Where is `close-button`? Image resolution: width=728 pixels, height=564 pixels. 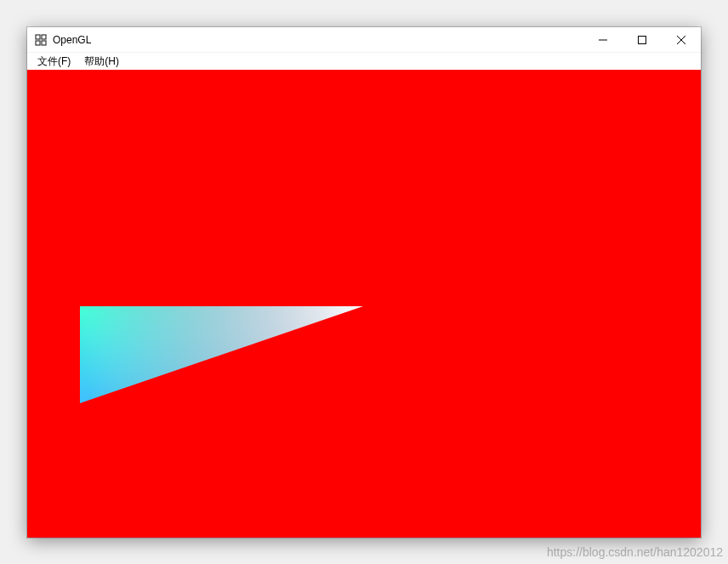 close-button is located at coordinates (681, 40).